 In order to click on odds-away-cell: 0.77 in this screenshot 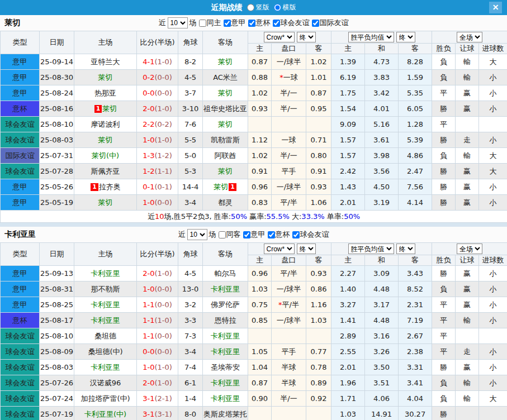, I will do `click(319, 352)`.